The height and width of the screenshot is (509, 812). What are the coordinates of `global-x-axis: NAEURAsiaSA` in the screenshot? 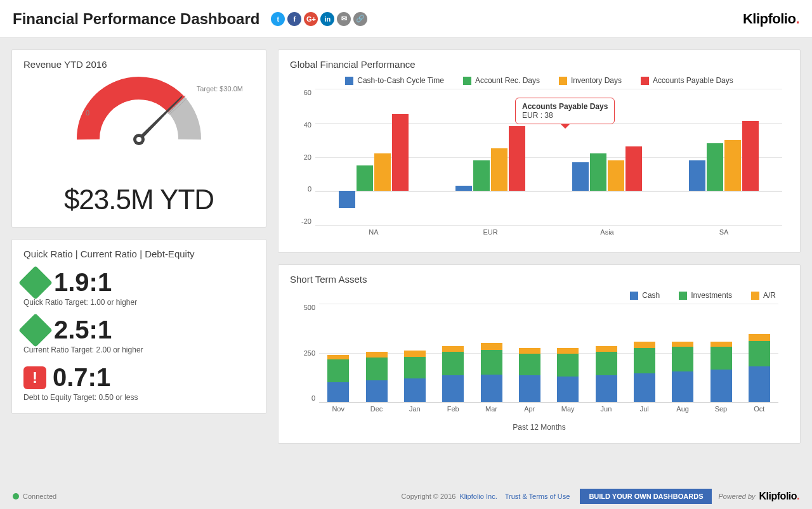 It's located at (549, 235).